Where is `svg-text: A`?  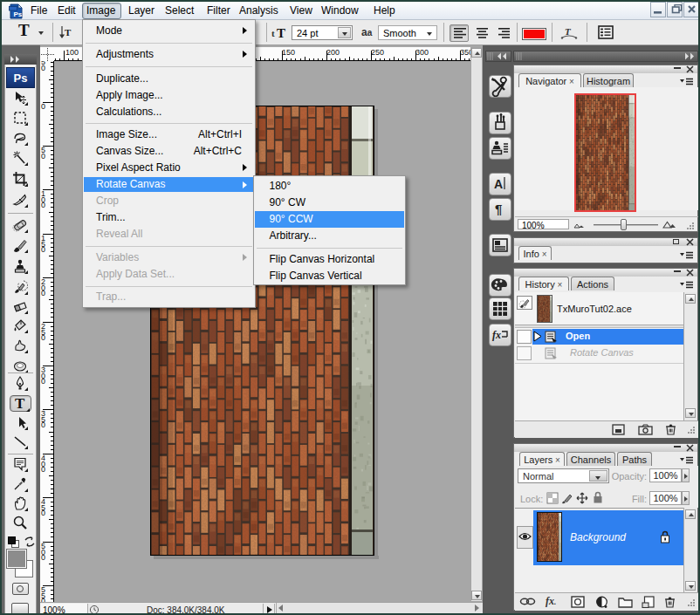 svg-text: A is located at coordinates (498, 184).